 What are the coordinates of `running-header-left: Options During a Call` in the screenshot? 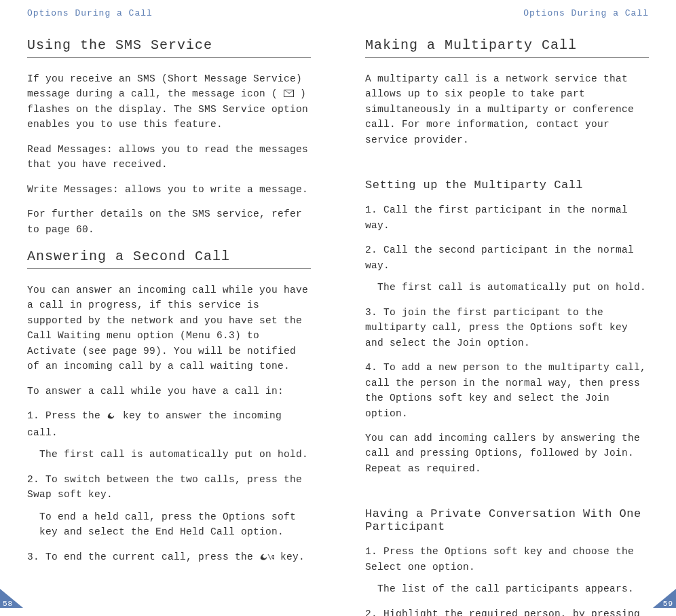 It's located at (169, 14).